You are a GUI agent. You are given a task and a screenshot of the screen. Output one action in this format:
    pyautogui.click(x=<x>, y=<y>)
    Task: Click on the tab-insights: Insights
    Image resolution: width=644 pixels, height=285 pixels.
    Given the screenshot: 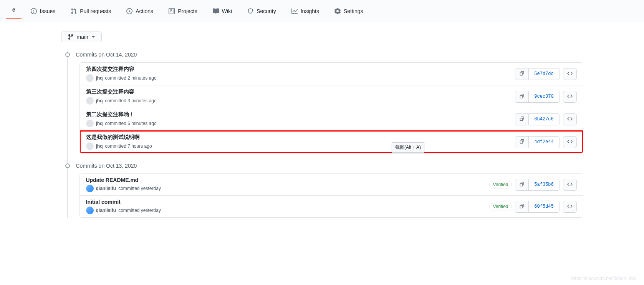 What is the action you would take?
    pyautogui.click(x=305, y=11)
    